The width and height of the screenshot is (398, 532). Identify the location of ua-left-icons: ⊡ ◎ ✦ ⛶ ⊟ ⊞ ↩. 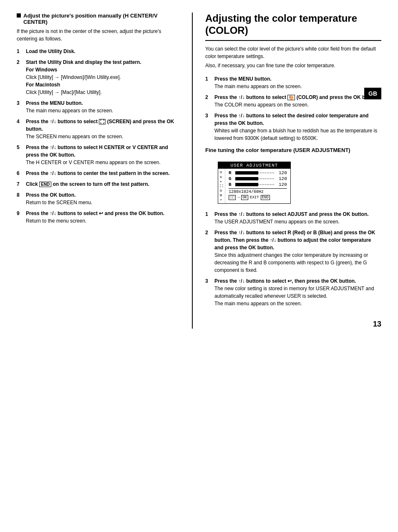
(222, 186).